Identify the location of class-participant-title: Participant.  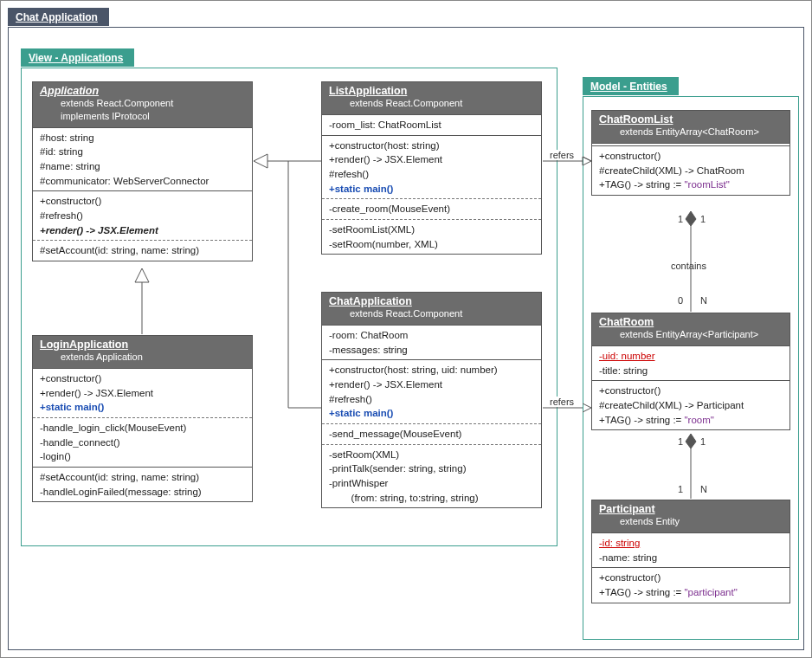
(691, 509).